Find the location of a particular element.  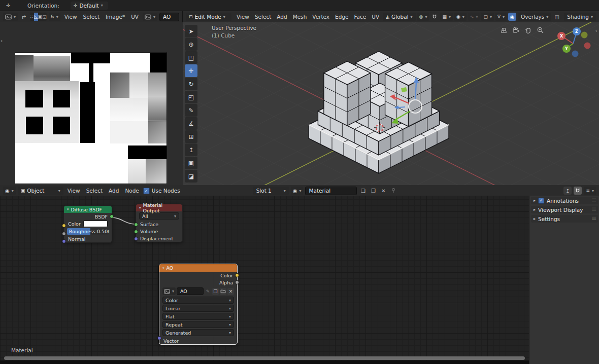

open-image-button is located at coordinates (223, 292).